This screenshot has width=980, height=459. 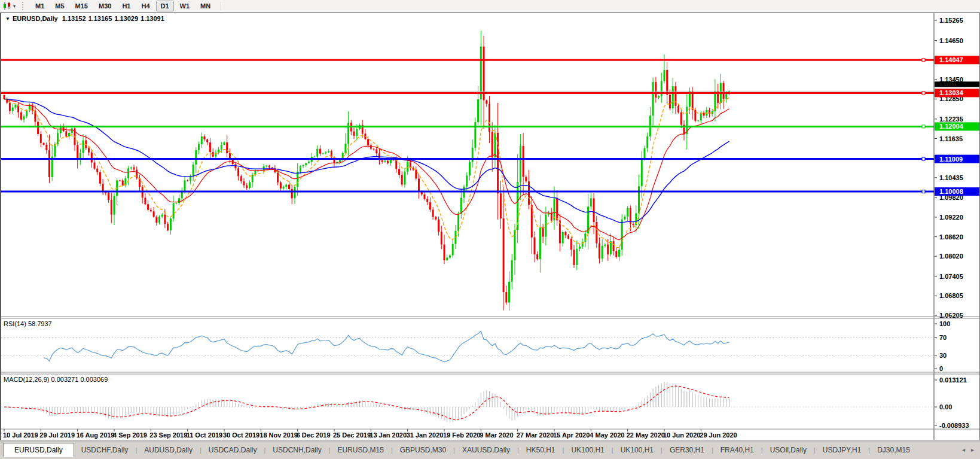 What do you see at coordinates (954, 425) in the screenshot?
I see `svg-text: -0.008933` at bounding box center [954, 425].